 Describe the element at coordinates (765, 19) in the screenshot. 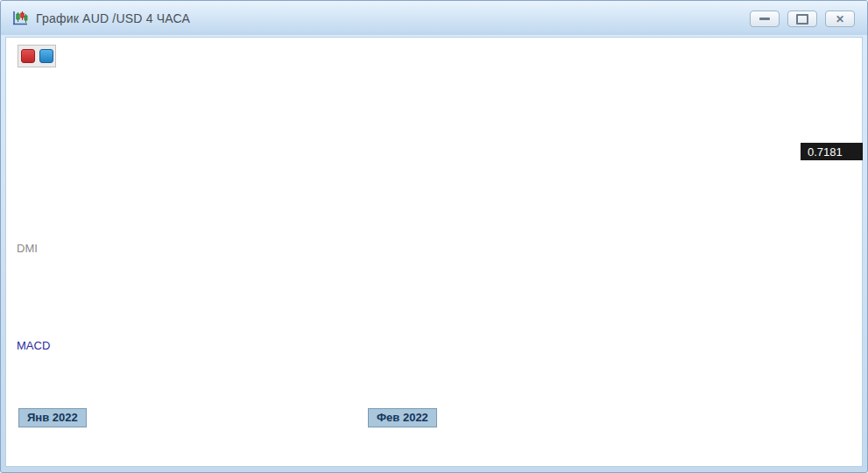

I see `minimize-icon` at that location.